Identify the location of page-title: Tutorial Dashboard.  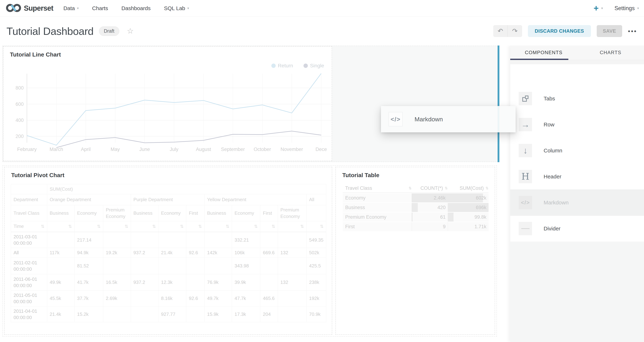
(50, 31).